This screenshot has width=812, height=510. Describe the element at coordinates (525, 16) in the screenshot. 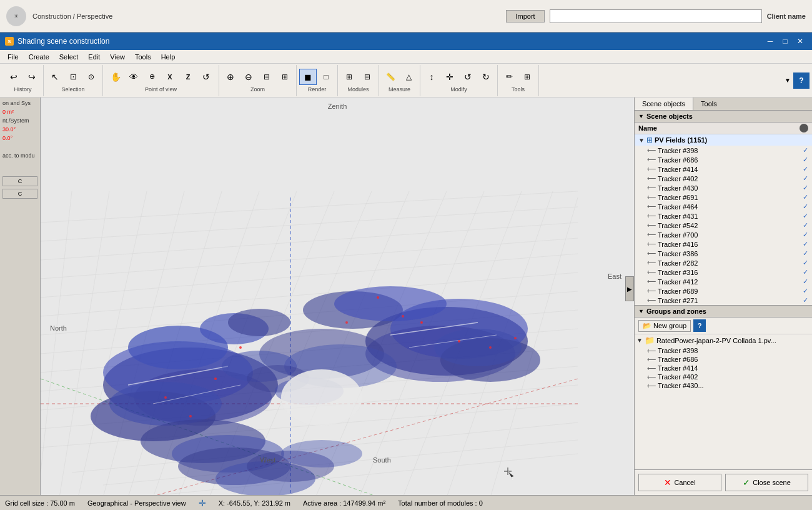

I see `import-button: Import` at that location.